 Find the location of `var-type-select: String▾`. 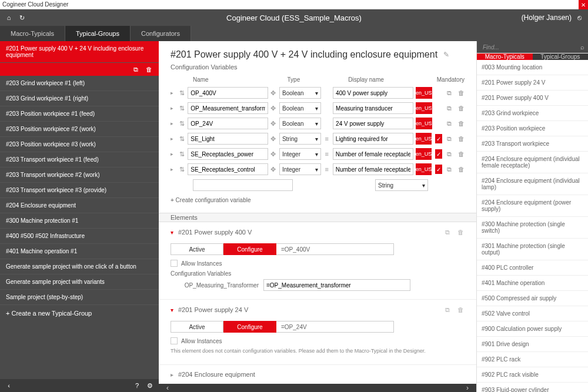

var-type-select: String▾ is located at coordinates (300, 139).